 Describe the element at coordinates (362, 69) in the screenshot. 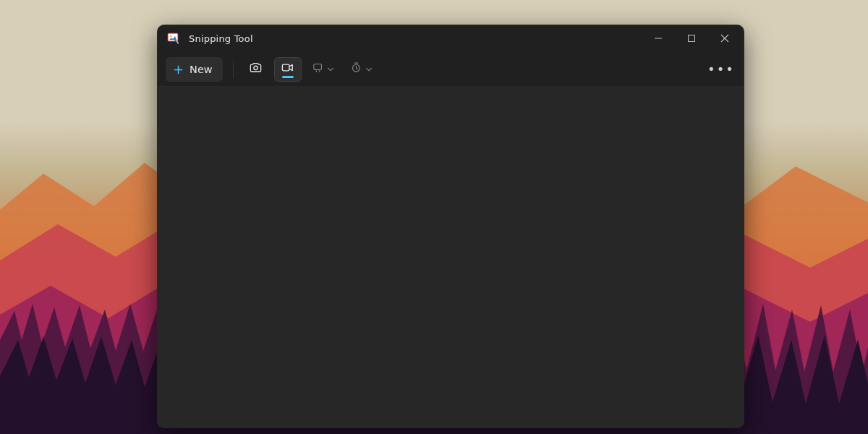

I see `delay-dropdown` at that location.